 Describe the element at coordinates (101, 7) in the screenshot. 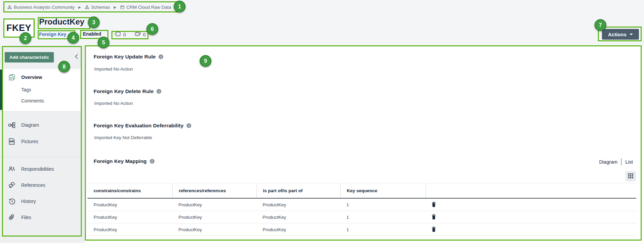

I see `breadcrumb-label: Schemas` at that location.